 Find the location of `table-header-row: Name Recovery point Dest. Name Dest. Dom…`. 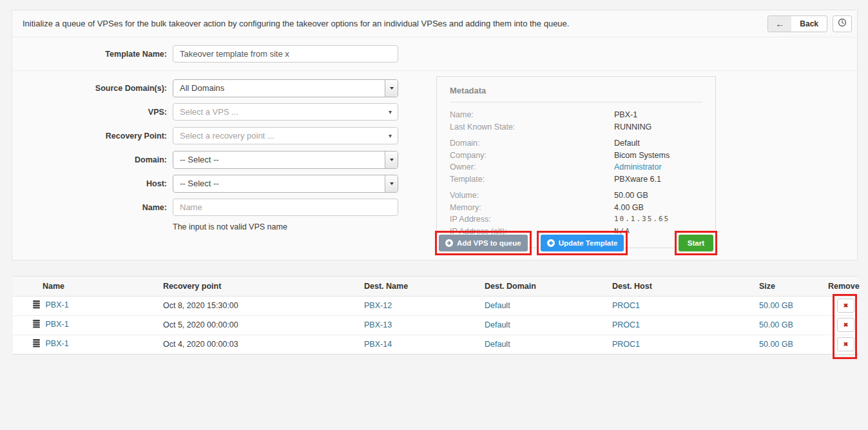

table-header-row: Name Recovery point Dest. Name Dest. Dom… is located at coordinates (436, 286).